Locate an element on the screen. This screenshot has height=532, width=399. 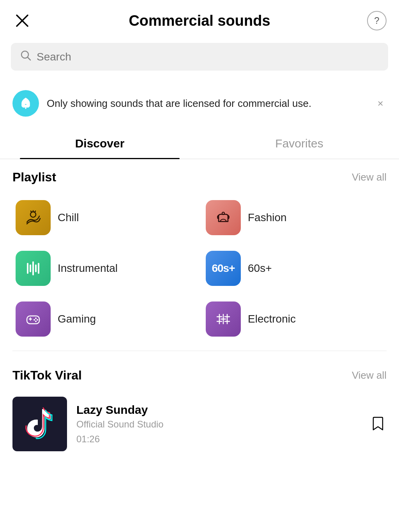
playlist-view-all: View all is located at coordinates (369, 177).